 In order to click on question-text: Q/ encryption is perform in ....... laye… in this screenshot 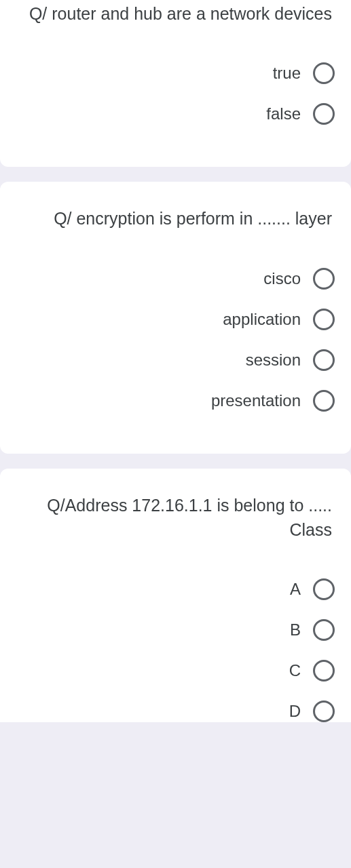, I will do `click(175, 210)`.